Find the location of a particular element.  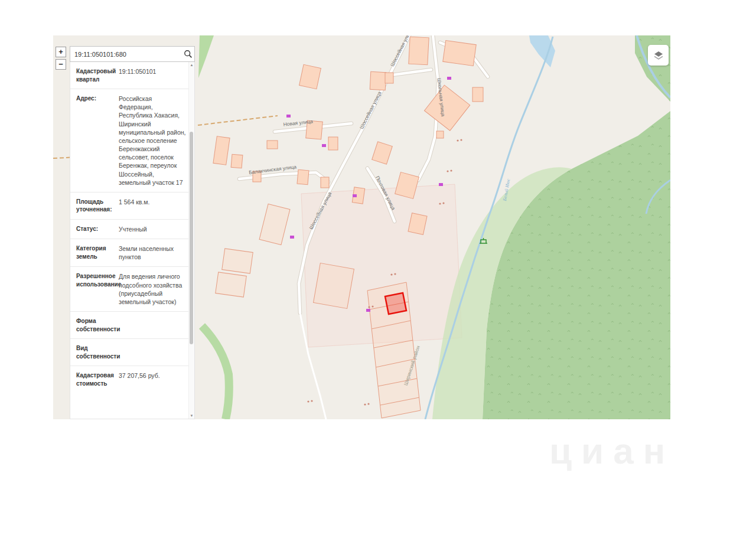

row-label: Категория земель is located at coordinates (96, 253).